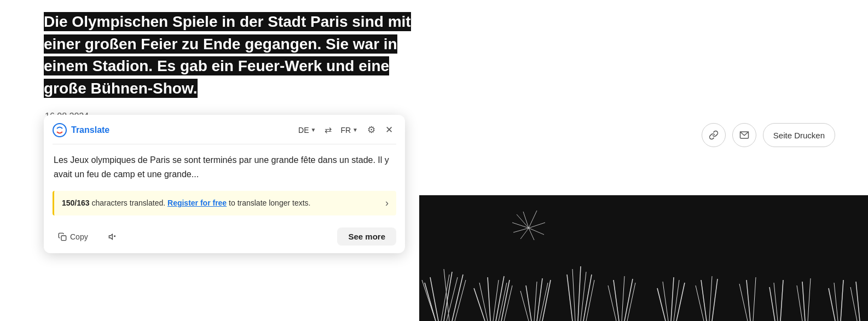 This screenshot has height=321, width=868. I want to click on target-lang-chevron-icon: ▼, so click(355, 130).